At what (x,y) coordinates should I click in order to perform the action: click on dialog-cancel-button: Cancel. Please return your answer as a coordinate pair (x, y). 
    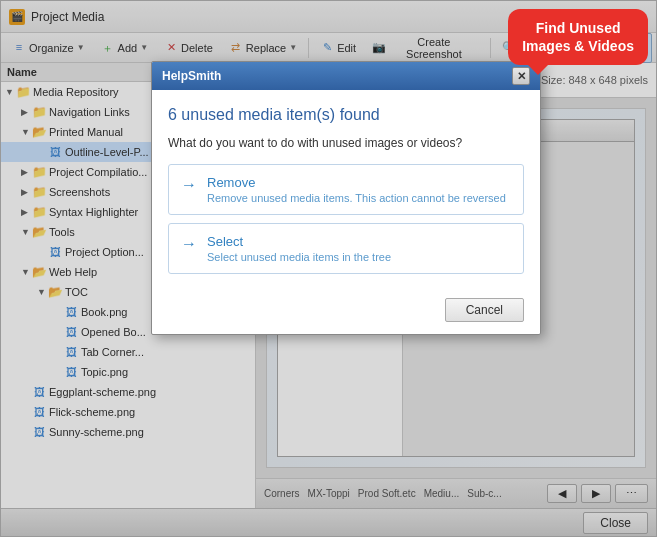
    Looking at the image, I should click on (484, 310).